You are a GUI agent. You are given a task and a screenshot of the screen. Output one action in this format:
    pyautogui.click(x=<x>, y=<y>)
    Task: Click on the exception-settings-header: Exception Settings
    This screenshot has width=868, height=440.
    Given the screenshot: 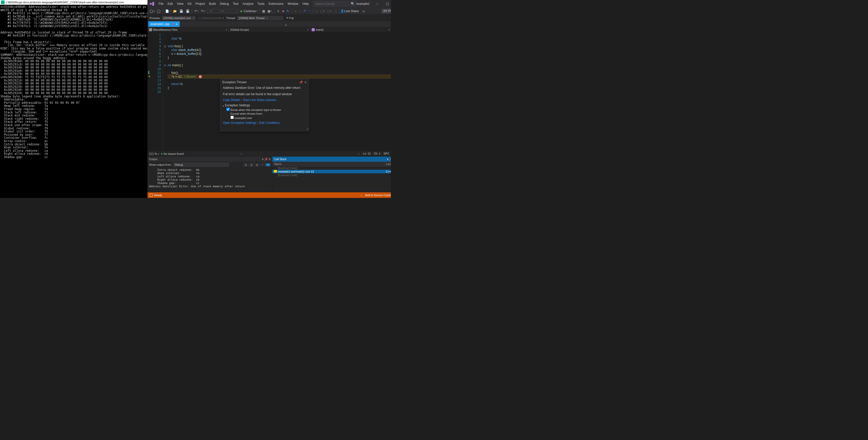 What is the action you would take?
    pyautogui.click(x=264, y=105)
    